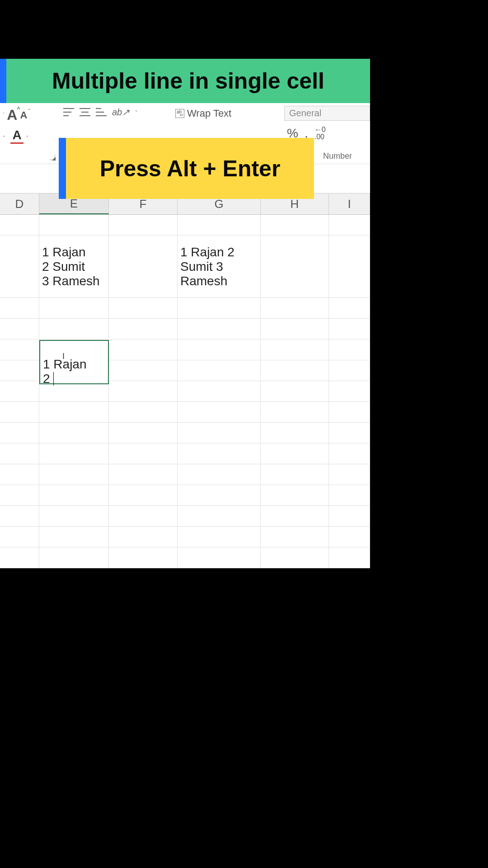 Image resolution: width=488 pixels, height=868 pixels. Describe the element at coordinates (20, 204) in the screenshot. I see `column-header-D: D` at that location.